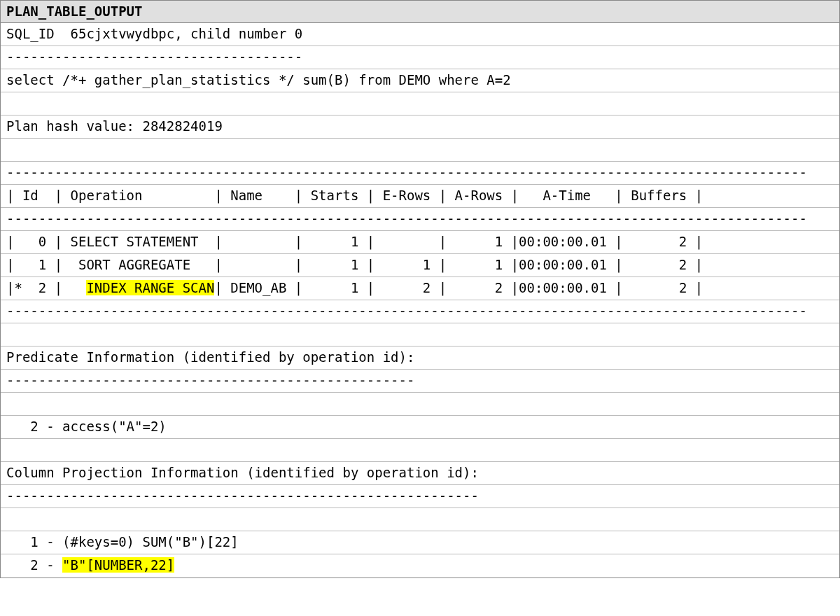 This screenshot has height=616, width=840. What do you see at coordinates (420, 543) in the screenshot?
I see `projection-line-1: 1 - (#keys=0) SUM("B")[22]` at bounding box center [420, 543].